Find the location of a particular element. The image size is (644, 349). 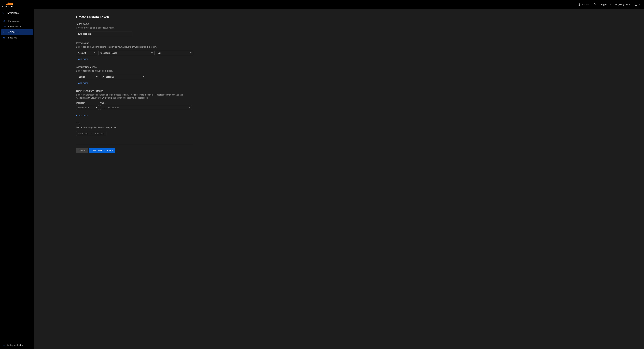

ip-operator-placeholder: Select item... is located at coordinates (84, 108).